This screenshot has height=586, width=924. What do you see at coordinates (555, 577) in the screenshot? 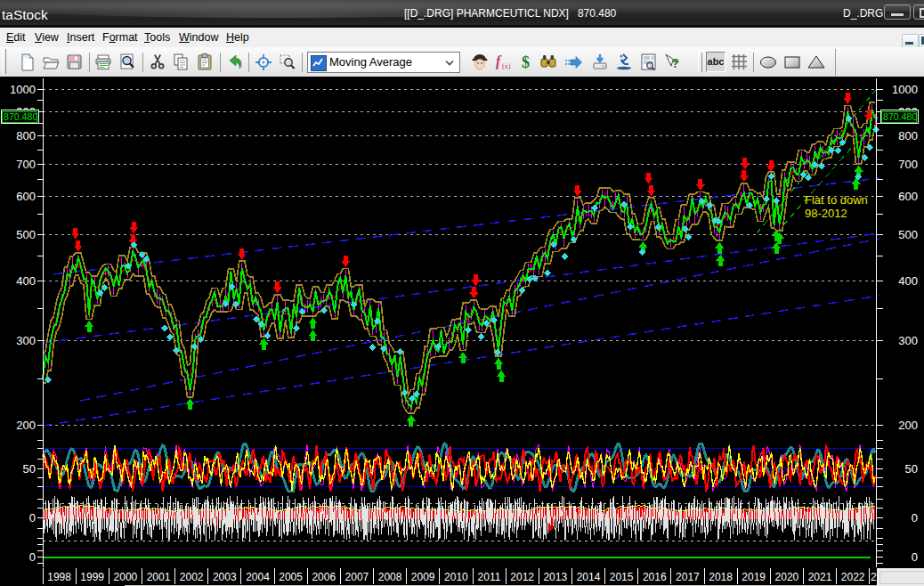
I see `svg-text: 2013` at bounding box center [555, 577].